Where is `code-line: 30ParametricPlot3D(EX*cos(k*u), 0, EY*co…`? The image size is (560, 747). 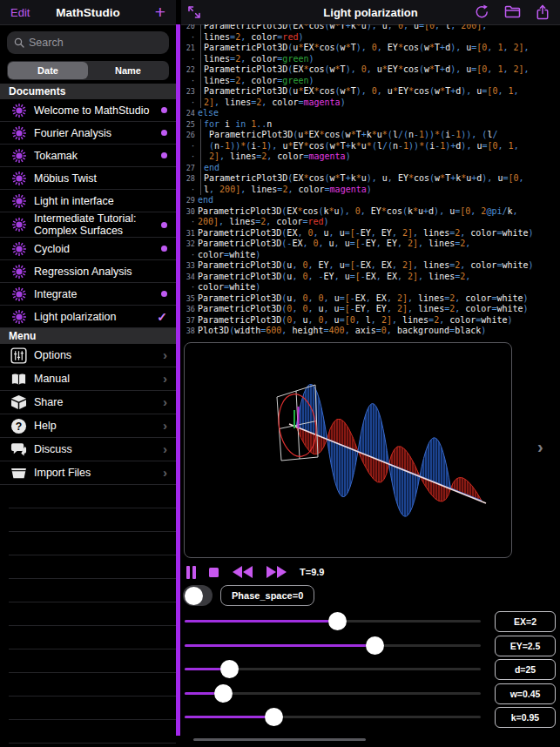 code-line: 30ParametricPlot3D(EX*cos(k*u), 0, EY*co… is located at coordinates (371, 212).